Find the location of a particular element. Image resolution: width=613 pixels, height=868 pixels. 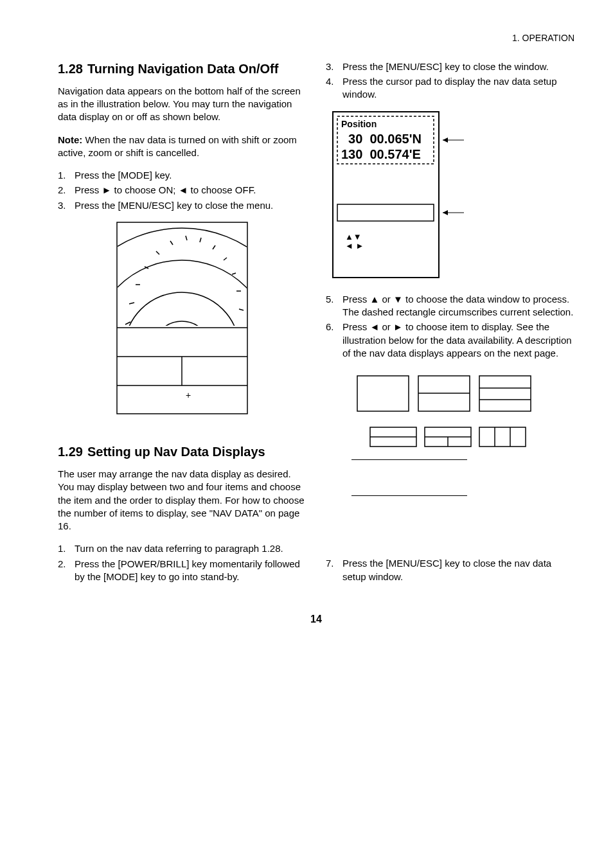

radar-illustration: + is located at coordinates (182, 318).